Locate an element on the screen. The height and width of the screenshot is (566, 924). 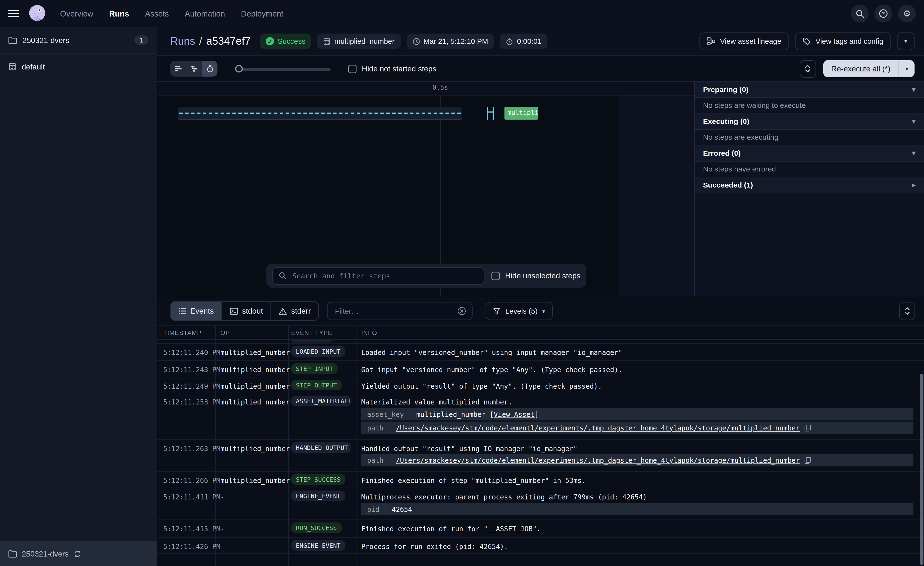
col-timestamp: TIMESTAMP is located at coordinates (182, 333).